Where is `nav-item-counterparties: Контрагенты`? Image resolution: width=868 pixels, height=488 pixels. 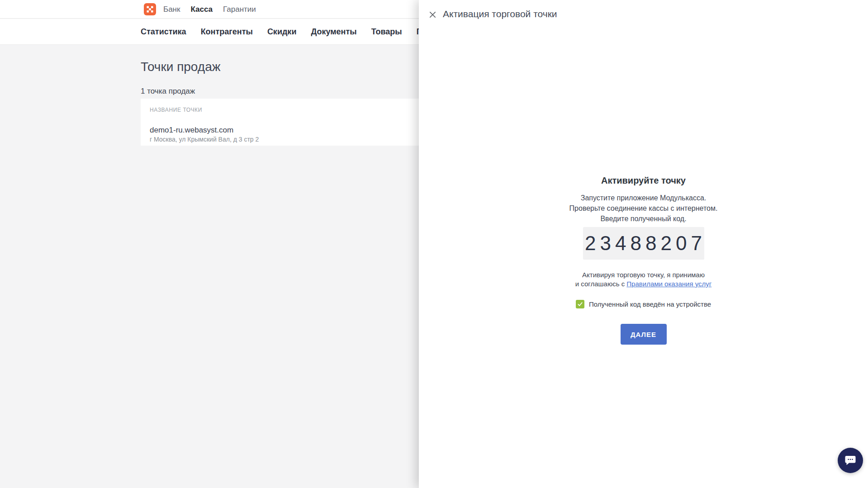
nav-item-counterparties: Контрагенты is located at coordinates (227, 32).